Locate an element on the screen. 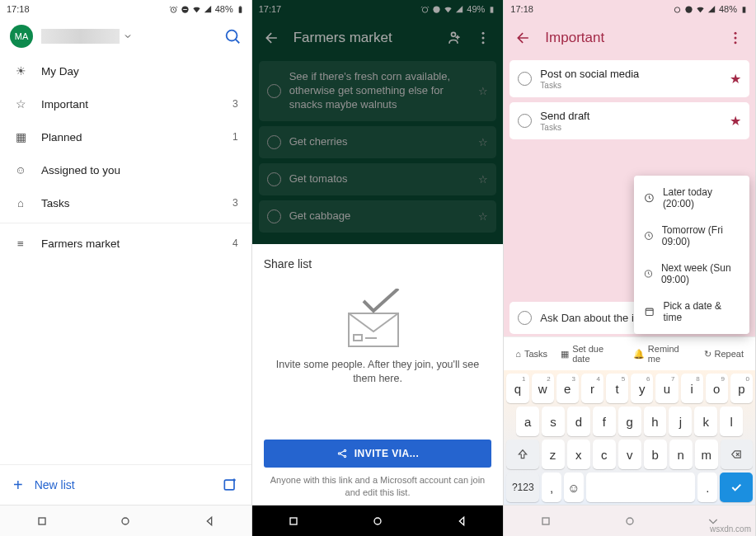 The width and height of the screenshot is (756, 536). repeat-icon: ↻ is located at coordinates (707, 355).